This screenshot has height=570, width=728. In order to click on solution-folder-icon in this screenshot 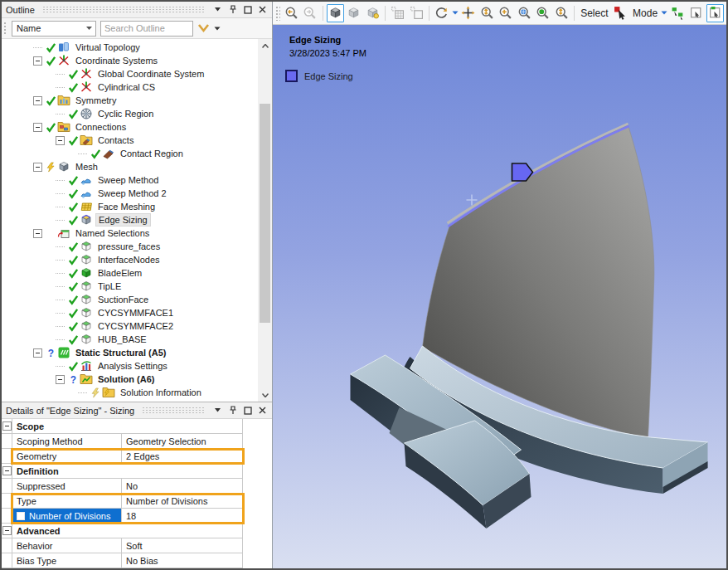, I will do `click(86, 379)`.